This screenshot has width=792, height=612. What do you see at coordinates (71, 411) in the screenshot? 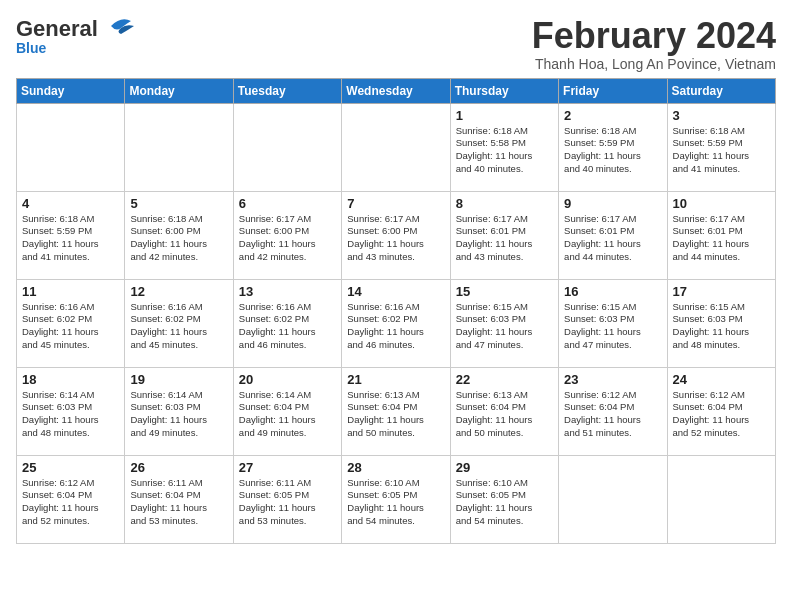
I see `calendar-cell: 18Sunrise: 6:14 AM Sunset: 6:03 PM Dayli…` at bounding box center [71, 411].